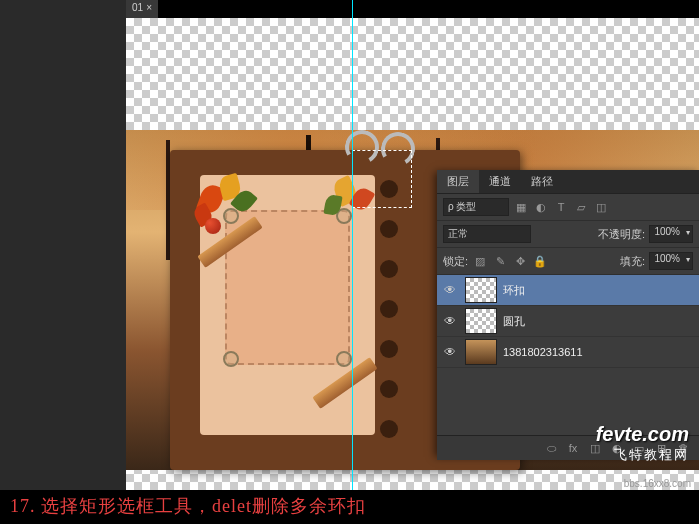 The width and height of the screenshot is (699, 524). Describe the element at coordinates (520, 261) in the screenshot. I see `lock-move-icon: ✥` at that location.